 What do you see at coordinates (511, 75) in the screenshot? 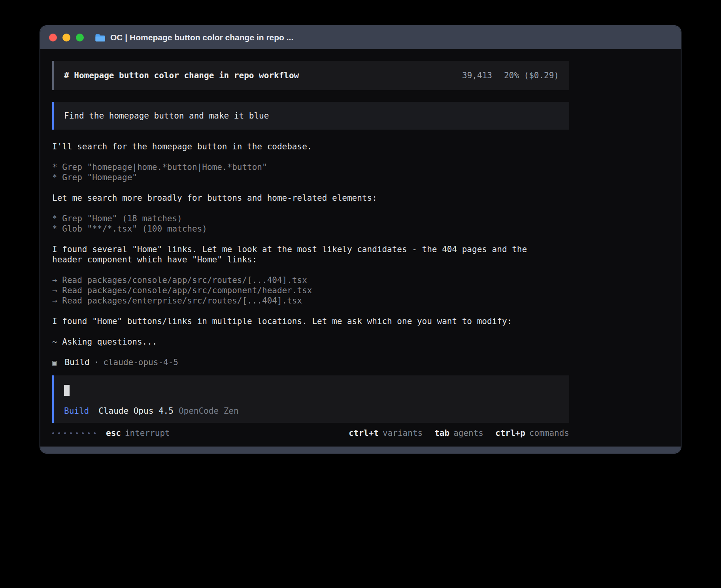
I see `session-stats: 39,413 20% ($0.29)` at bounding box center [511, 75].